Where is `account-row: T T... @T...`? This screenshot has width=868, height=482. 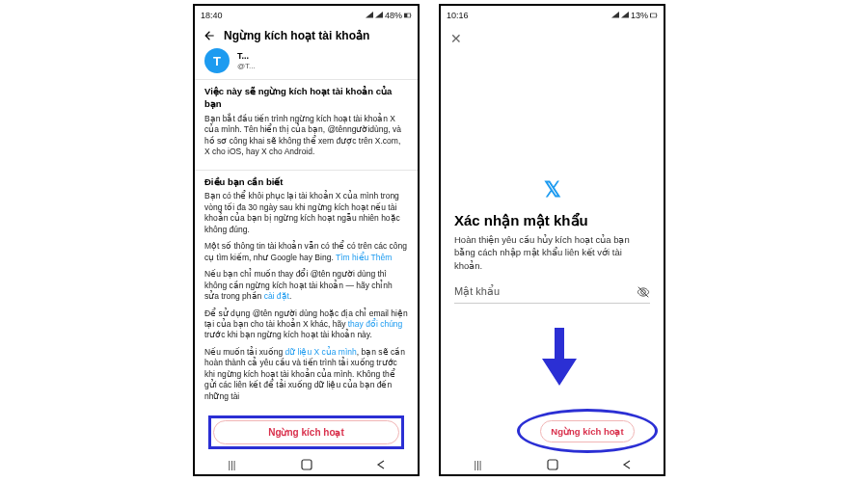
account-row: T T... @T... is located at coordinates (307, 64).